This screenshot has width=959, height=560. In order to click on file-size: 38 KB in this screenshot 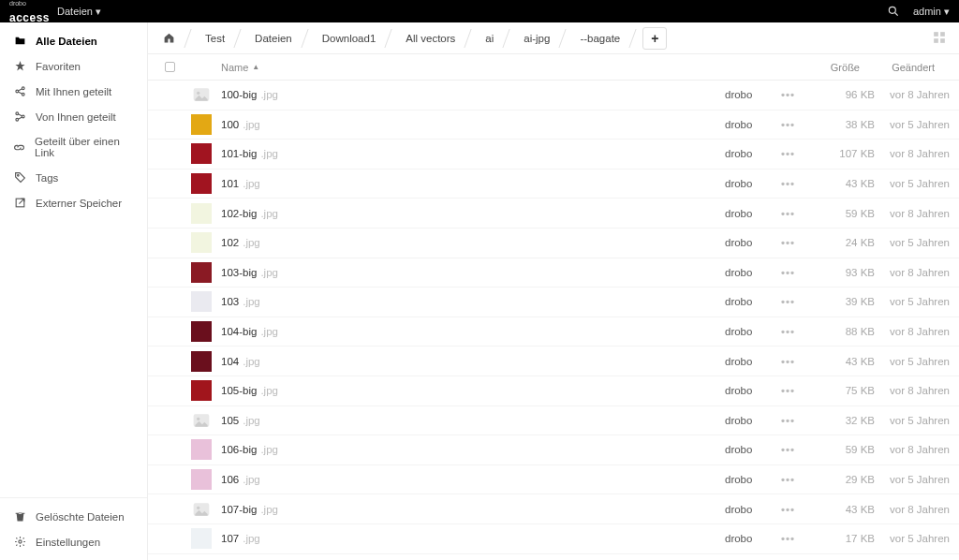, I will do `click(842, 125)`.